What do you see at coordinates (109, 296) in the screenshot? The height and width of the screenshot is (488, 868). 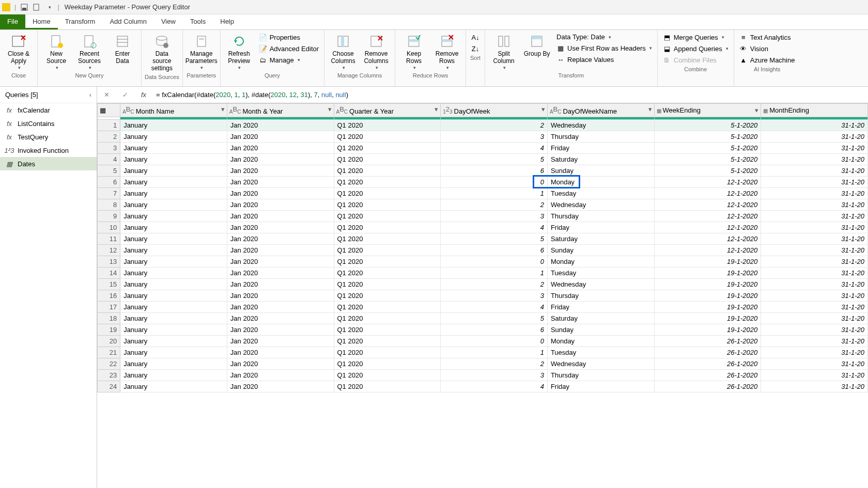 I see `row-number: 16` at bounding box center [109, 296].